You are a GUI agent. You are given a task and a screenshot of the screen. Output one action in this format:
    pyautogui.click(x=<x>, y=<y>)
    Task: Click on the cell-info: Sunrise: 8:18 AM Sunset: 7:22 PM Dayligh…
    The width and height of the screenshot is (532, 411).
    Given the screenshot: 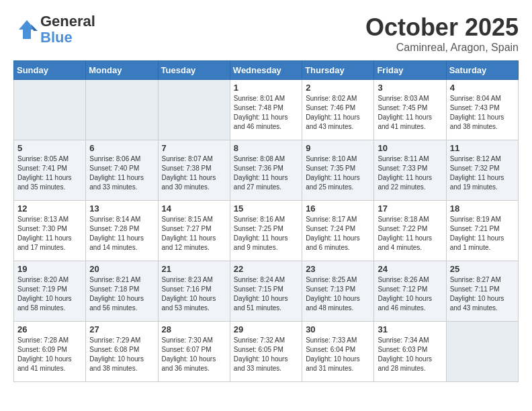 What is the action you would take?
    pyautogui.click(x=410, y=234)
    